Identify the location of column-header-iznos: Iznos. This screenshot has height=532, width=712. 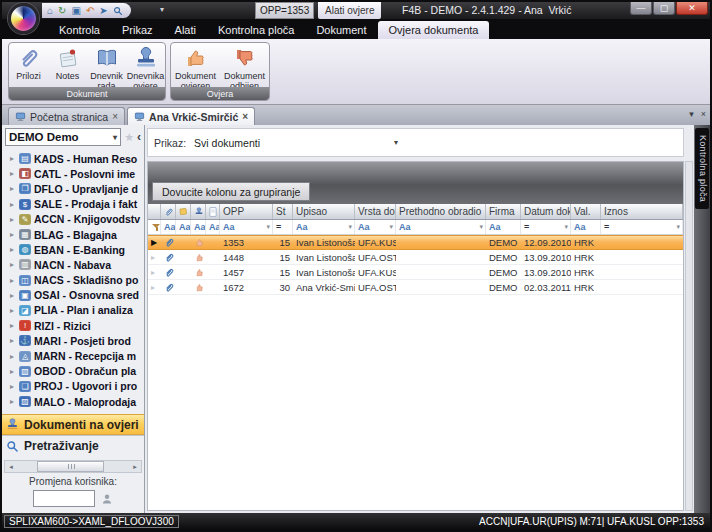
(642, 212).